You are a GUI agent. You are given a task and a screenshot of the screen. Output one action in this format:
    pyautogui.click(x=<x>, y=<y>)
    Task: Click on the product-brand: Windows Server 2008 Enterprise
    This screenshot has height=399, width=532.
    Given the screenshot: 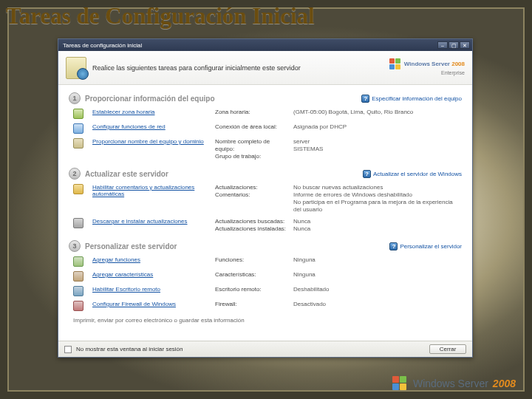 What is the action you would take?
    pyautogui.click(x=427, y=67)
    